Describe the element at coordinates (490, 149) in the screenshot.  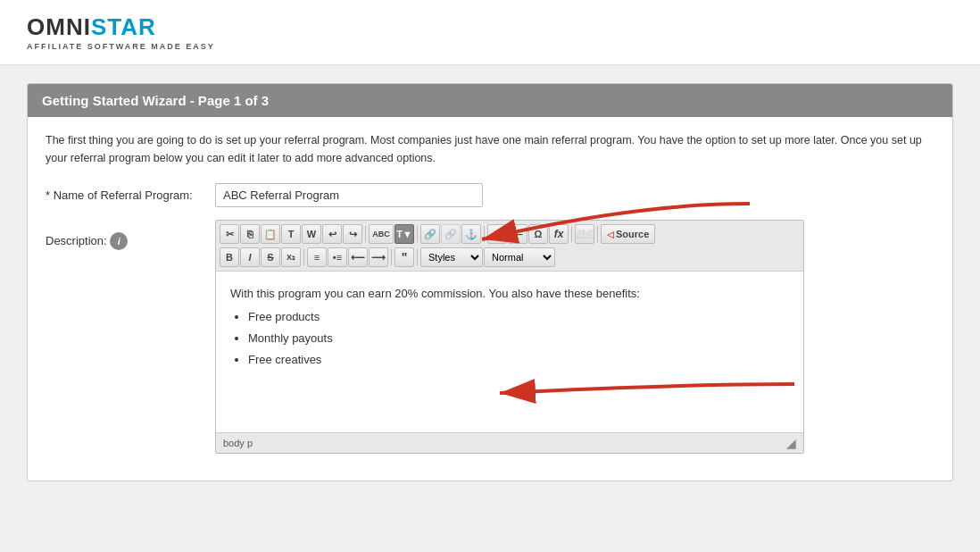
I see `wizard-description: The first thing you are going to do is s…` at that location.